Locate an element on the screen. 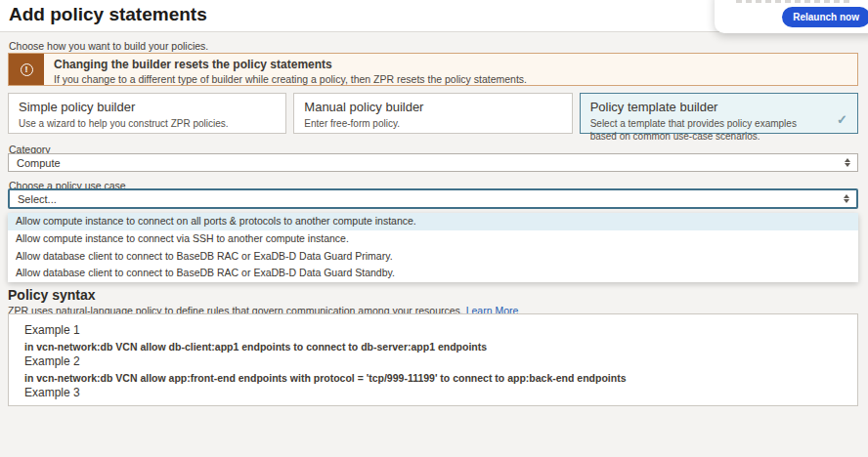  use-case-options-panel: Allow compute instance to connect on all… is located at coordinates (433, 248).